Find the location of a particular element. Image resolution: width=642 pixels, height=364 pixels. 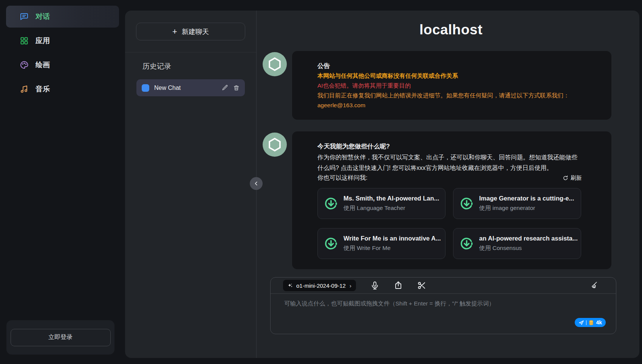

chevron-right-icon: › is located at coordinates (351, 285).